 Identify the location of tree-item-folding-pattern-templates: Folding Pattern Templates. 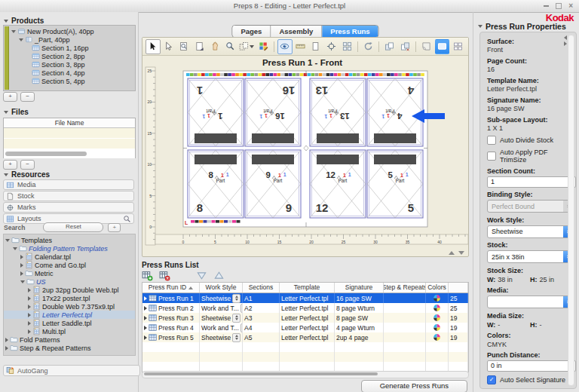
(69, 249).